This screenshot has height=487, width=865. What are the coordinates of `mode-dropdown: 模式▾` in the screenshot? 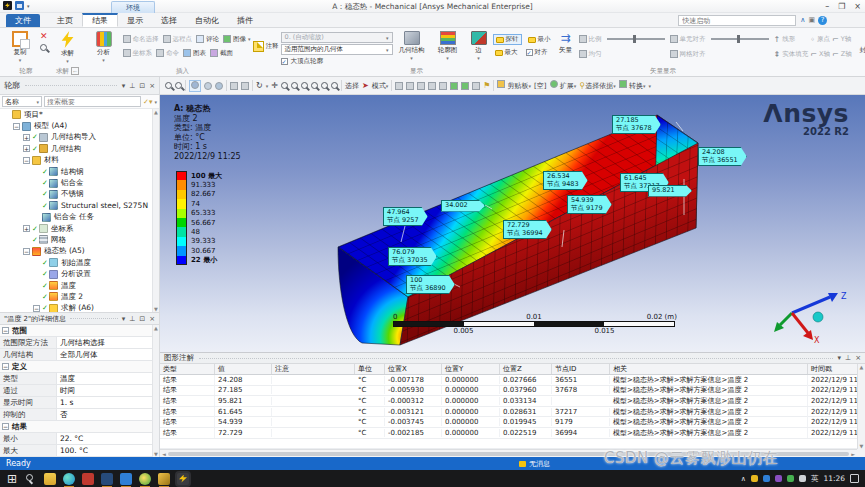 It's located at (380, 86).